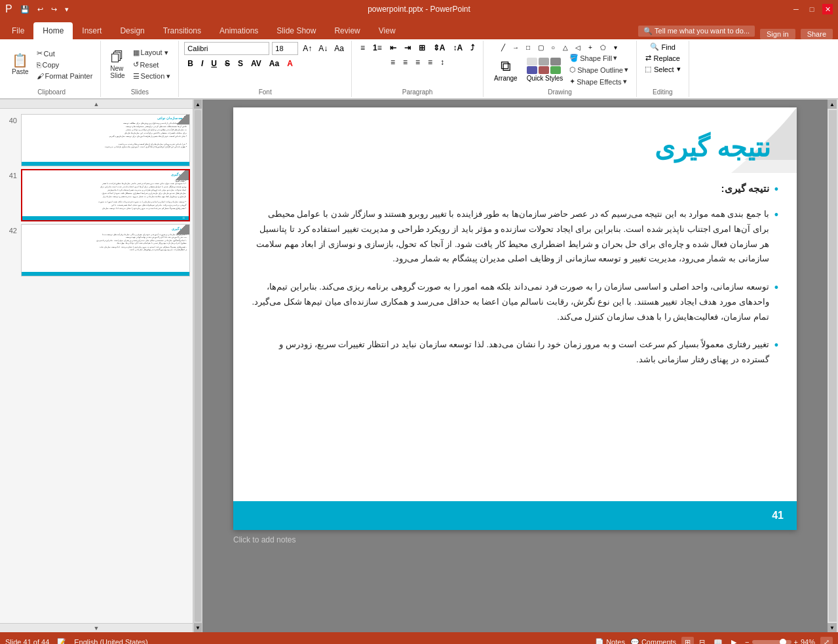 This screenshot has width=838, height=644. What do you see at coordinates (227, 64) in the screenshot?
I see `strikethrough-button: S` at bounding box center [227, 64].